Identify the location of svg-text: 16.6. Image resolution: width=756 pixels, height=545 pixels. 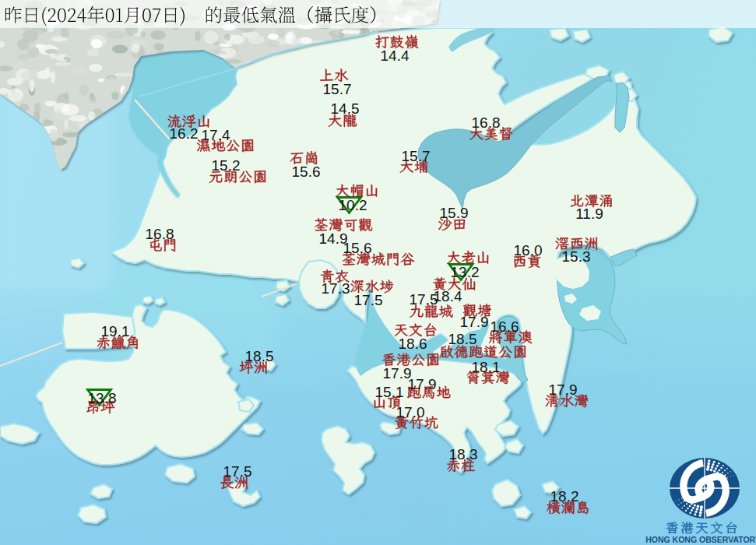
(505, 327).